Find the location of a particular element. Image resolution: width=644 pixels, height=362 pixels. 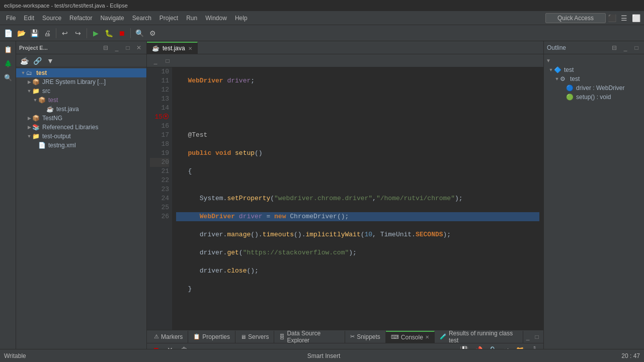

tree-item-testng: ▶ 📦 TestNG is located at coordinates (82, 118).